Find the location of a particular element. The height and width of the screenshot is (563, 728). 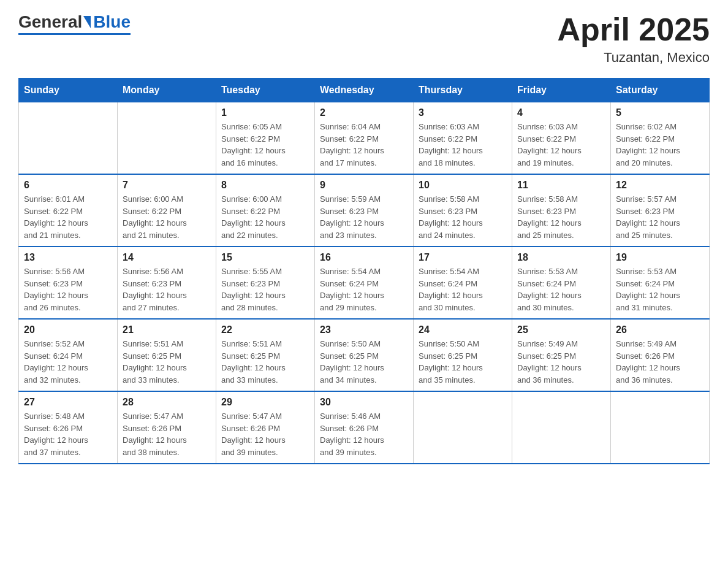

day-number: 27 is located at coordinates (68, 402).